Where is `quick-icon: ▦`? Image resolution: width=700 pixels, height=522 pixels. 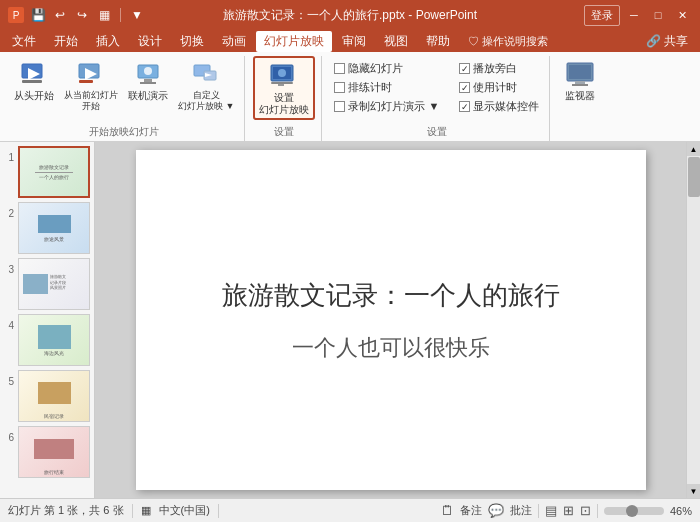 quick-icon: ▦ is located at coordinates (104, 15).